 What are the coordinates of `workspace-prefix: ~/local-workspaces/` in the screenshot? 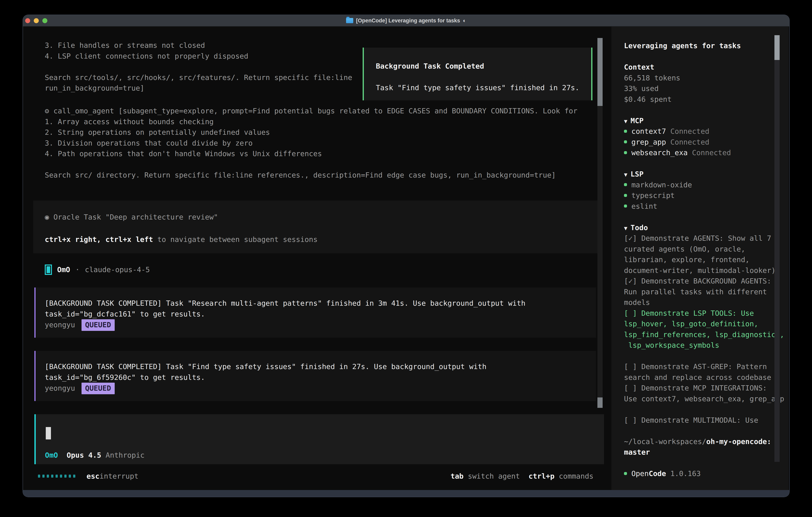 It's located at (665, 441).